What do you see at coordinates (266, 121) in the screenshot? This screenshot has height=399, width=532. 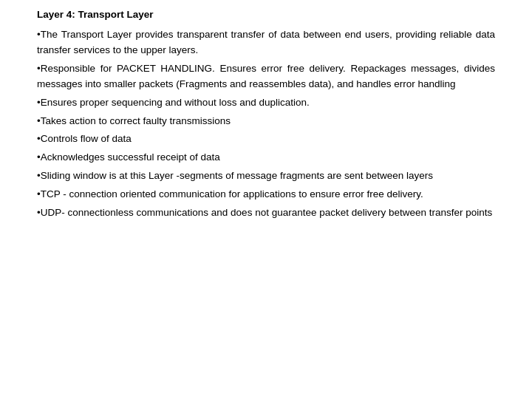 I see `list-item: •Takes action to correct faulty transmis…` at bounding box center [266, 121].